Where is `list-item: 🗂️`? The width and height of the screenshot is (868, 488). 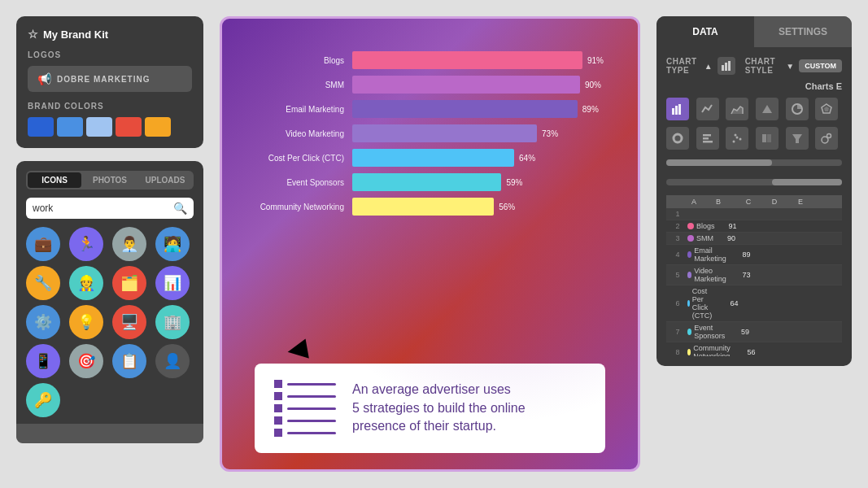
list-item: 🗂️ is located at coordinates (129, 283).